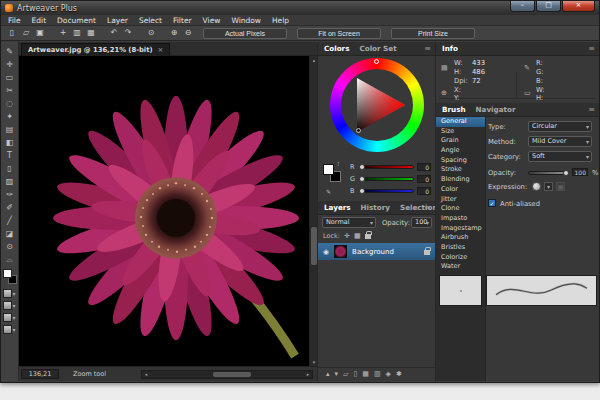  Describe the element at coordinates (150, 20) in the screenshot. I see `menu-select: Select` at that location.